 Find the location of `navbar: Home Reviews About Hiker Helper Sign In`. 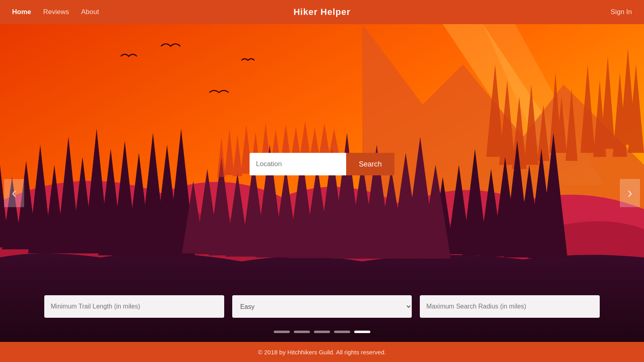

navbar: Home Reviews About Hiker Helper Sign In is located at coordinates (322, 12).